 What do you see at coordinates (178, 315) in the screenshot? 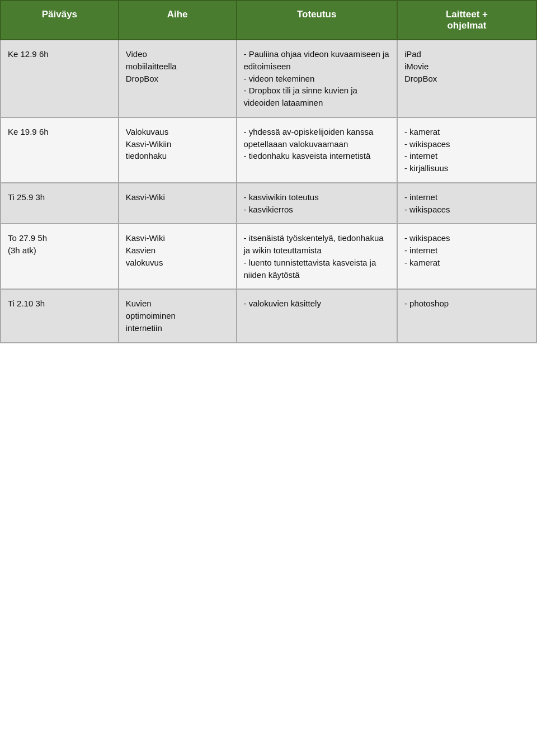
I see `cell-subject: Kuvien optimoiminen internetiin` at bounding box center [178, 315].